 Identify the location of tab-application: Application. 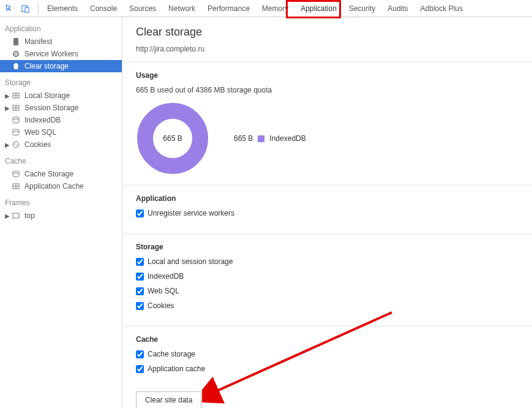
(318, 9).